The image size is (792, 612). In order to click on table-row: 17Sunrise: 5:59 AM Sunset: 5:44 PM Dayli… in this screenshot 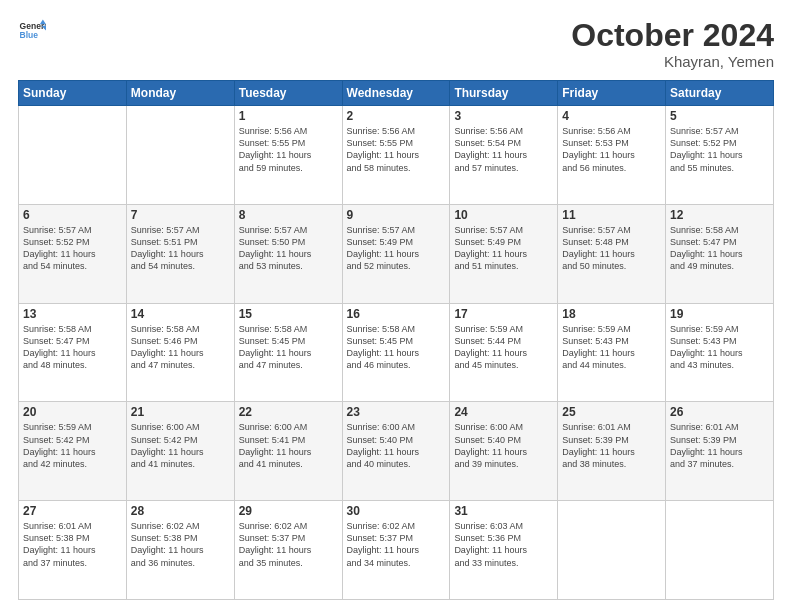, I will do `click(504, 352)`.